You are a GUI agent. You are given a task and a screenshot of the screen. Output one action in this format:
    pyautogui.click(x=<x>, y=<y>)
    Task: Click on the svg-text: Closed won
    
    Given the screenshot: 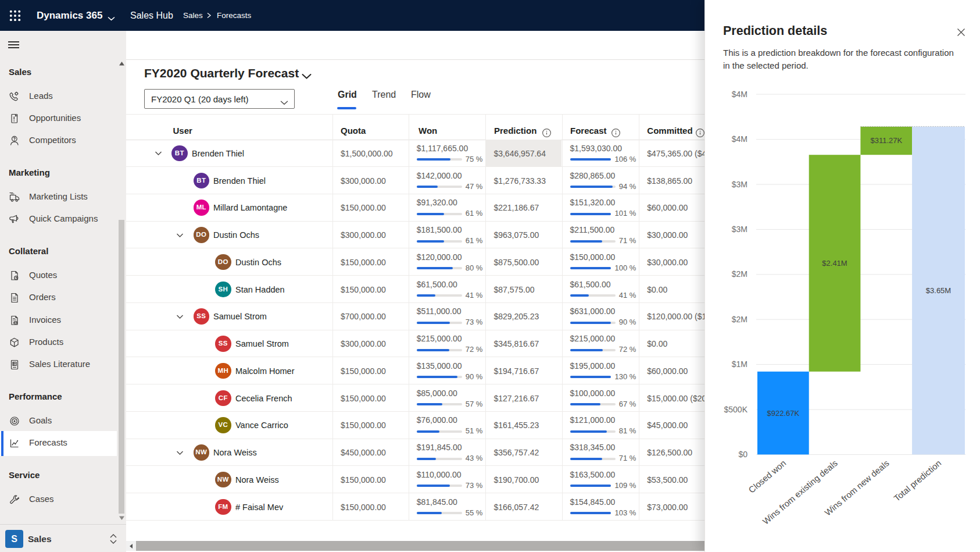 What is the action you would take?
    pyautogui.click(x=767, y=476)
    